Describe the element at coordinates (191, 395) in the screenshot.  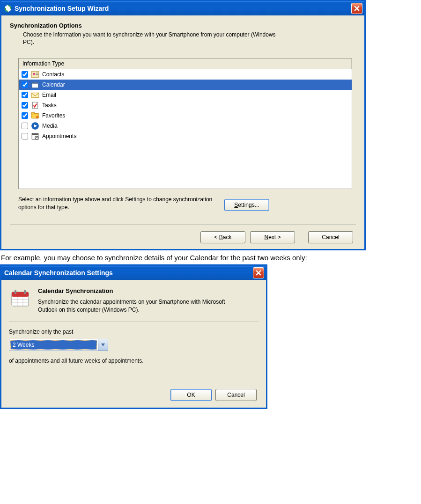
I see `ok-button: OK` at that location.